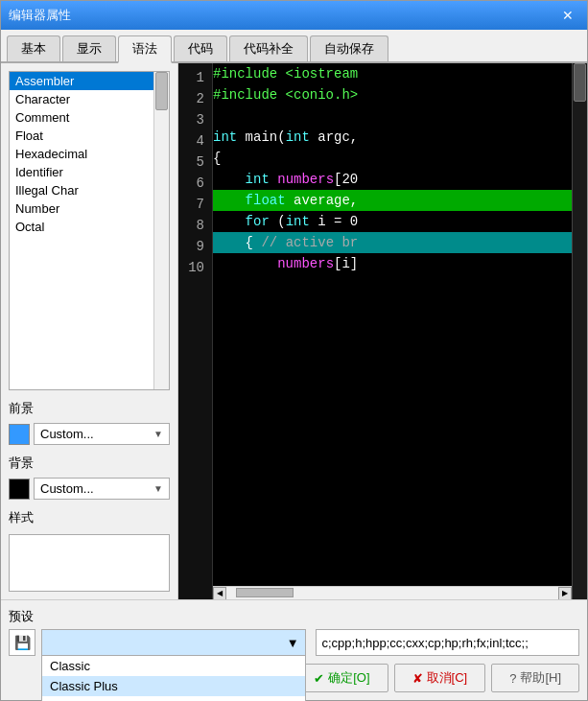  I want to click on chevron-down-icon: ▼, so click(158, 433).